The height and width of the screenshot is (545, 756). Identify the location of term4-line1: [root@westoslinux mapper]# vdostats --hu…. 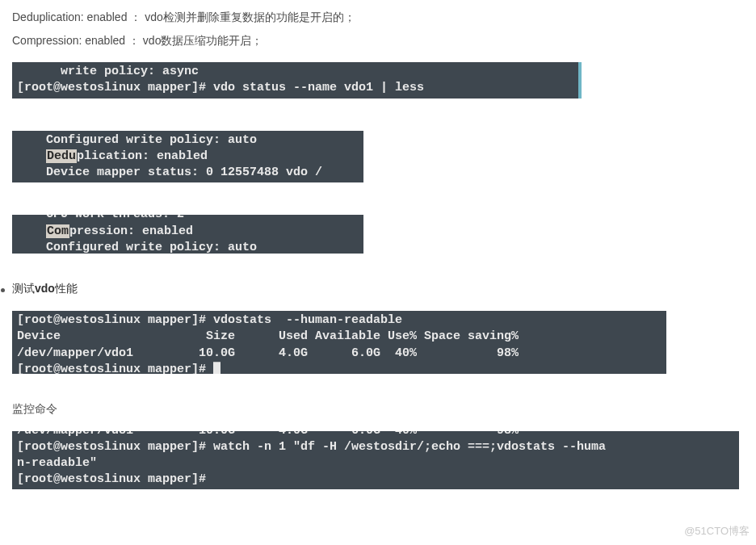
(210, 320).